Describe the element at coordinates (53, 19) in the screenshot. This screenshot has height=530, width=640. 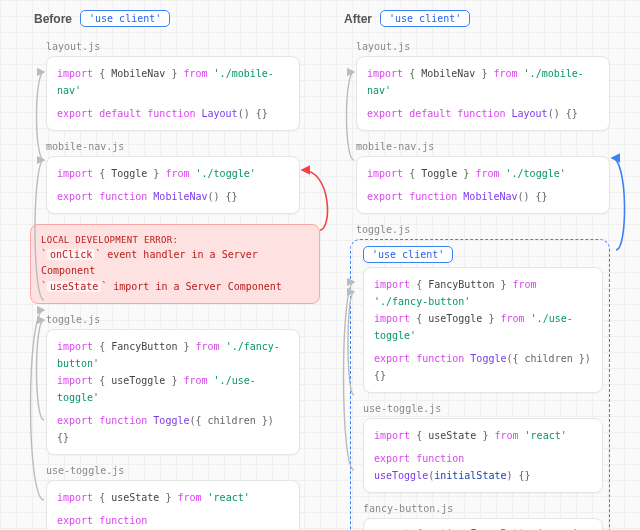
I see `before-title: Before` at that location.